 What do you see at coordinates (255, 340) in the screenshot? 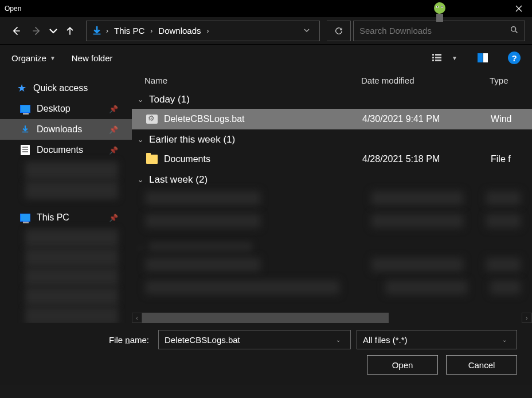
I see `filename-input-container: ⌄` at bounding box center [255, 340].